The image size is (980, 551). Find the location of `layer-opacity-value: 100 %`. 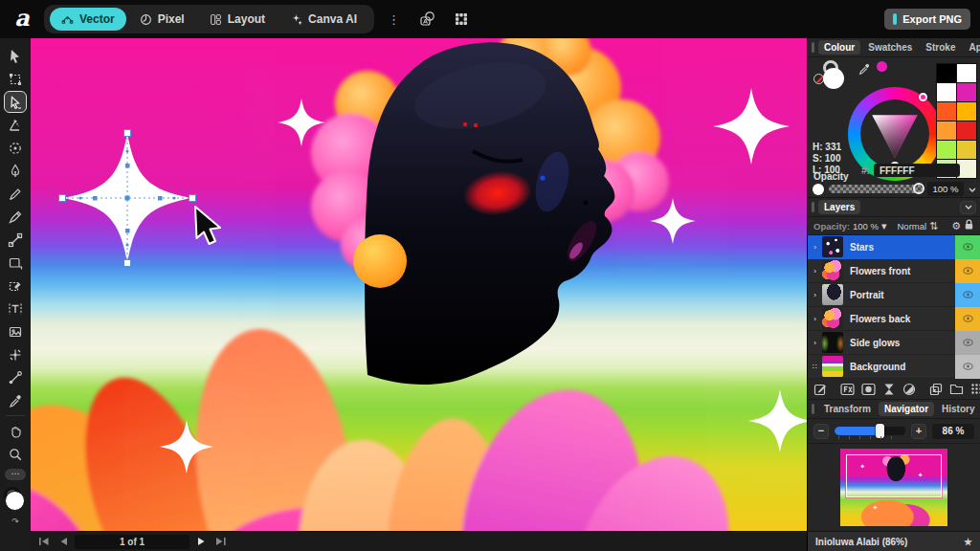

layer-opacity-value: 100 % is located at coordinates (865, 226).